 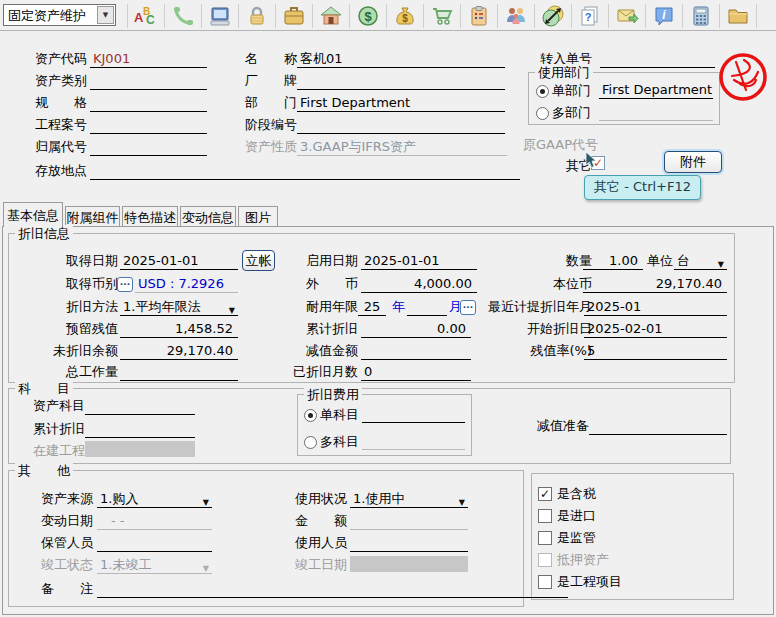 What do you see at coordinates (47, 16) in the screenshot?
I see `module-selector-value: 固定资产维护` at bounding box center [47, 16].